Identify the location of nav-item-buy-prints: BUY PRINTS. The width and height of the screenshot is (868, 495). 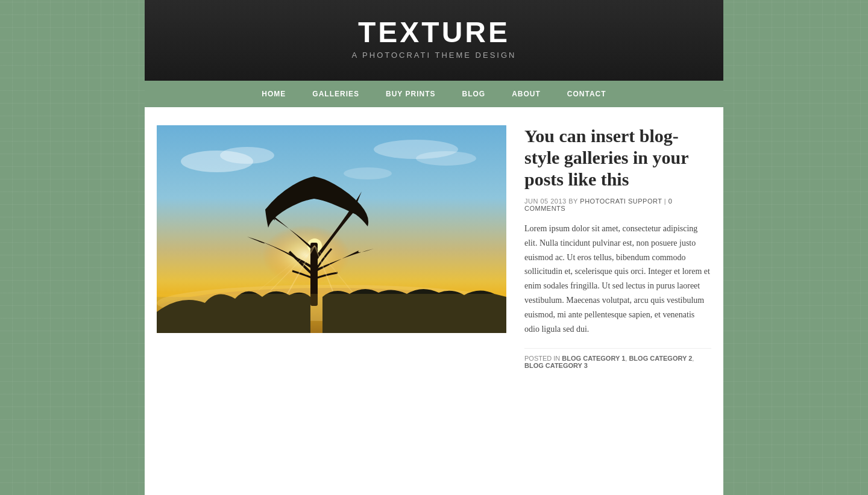
(410, 94).